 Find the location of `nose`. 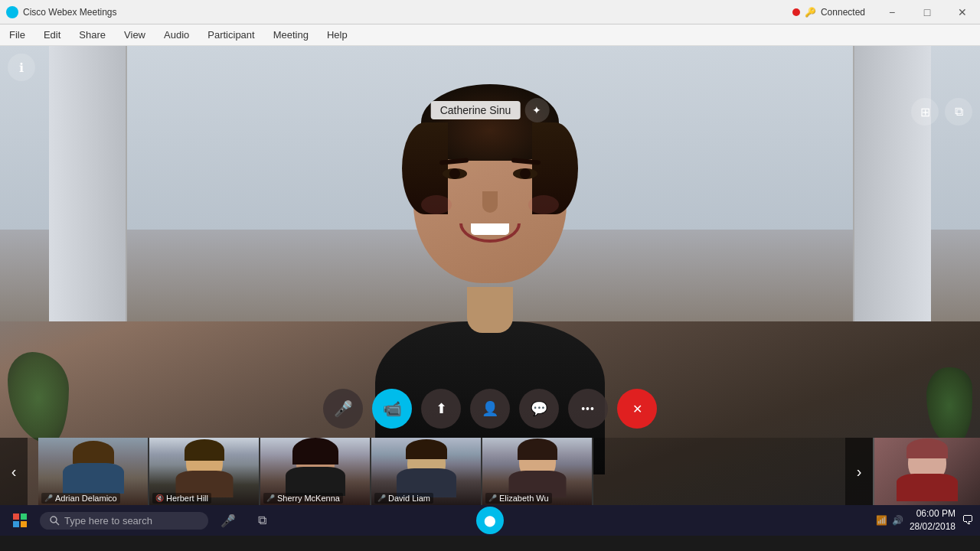

nose is located at coordinates (490, 202).